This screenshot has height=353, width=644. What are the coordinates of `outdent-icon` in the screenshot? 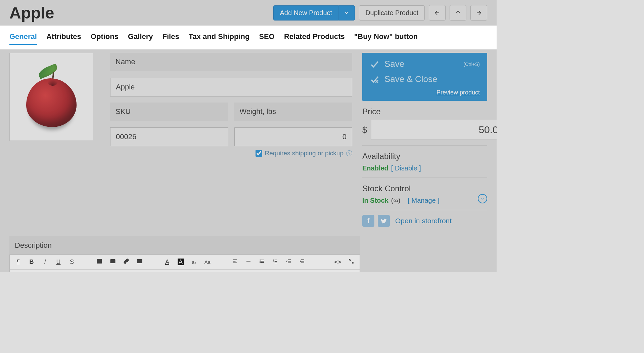 It's located at (289, 262).